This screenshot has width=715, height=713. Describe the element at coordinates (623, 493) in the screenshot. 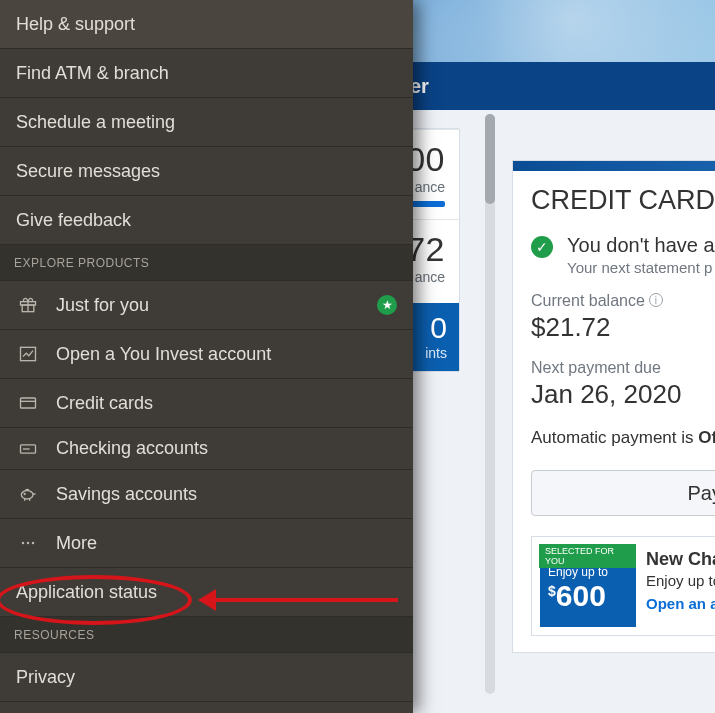

I see `pay-card-button: Pay card` at that location.